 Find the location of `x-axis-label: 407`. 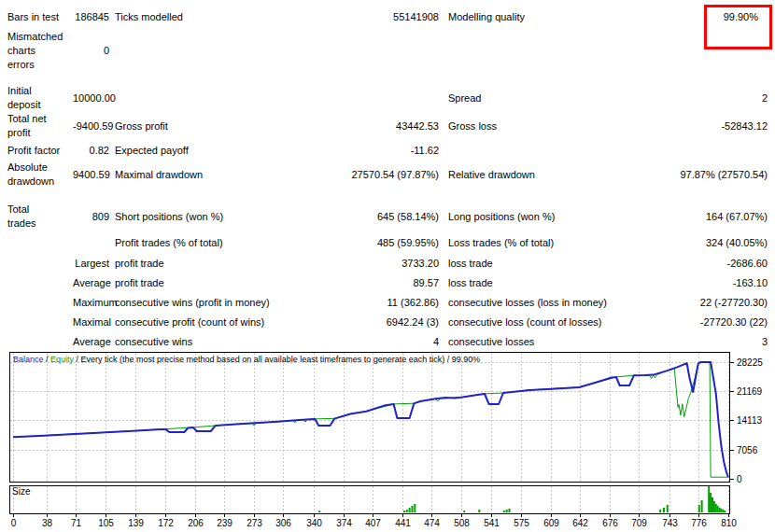

x-axis-label: 407 is located at coordinates (373, 523).